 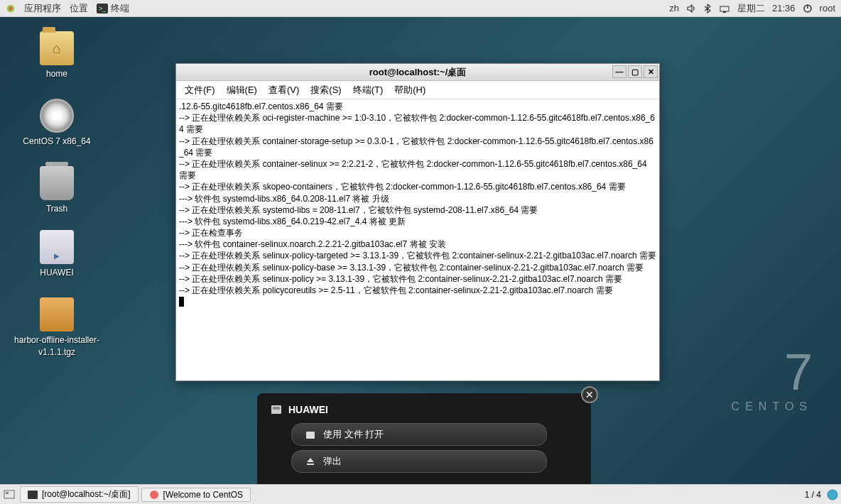 What do you see at coordinates (419, 461) in the screenshot?
I see `eject-button: 弹出` at bounding box center [419, 461].